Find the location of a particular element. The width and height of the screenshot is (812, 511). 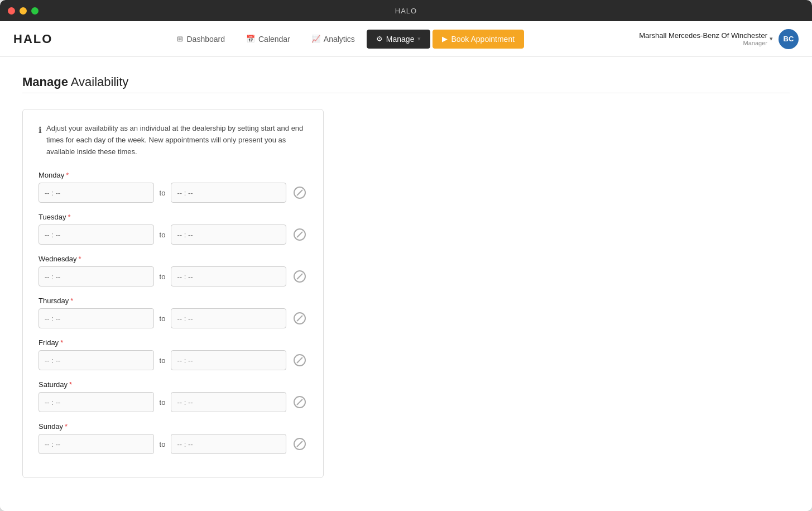

required-star-wednesday: * is located at coordinates (79, 259).